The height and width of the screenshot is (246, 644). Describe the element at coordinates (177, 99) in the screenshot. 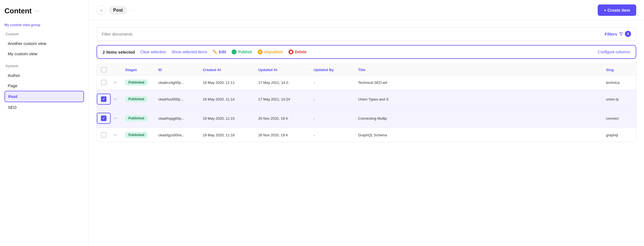

I see `row2-id: ckadrfuu000p...` at that location.